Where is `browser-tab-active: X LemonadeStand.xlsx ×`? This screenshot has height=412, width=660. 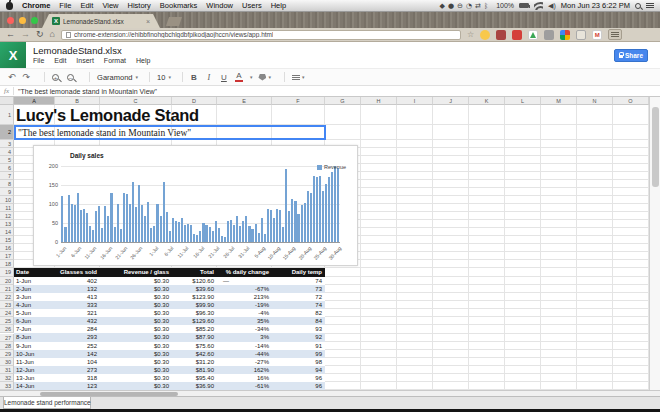 browser-tab-active: X LemonadeStand.xlsx × is located at coordinates (101, 21).